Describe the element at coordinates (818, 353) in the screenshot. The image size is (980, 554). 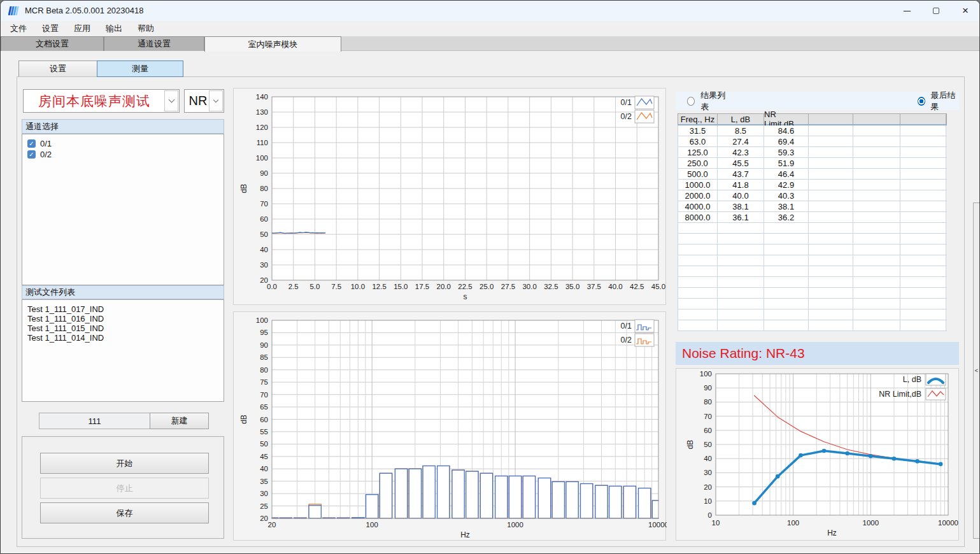
I see `noise-rating-banner: Noise Rating: NR-43` at that location.